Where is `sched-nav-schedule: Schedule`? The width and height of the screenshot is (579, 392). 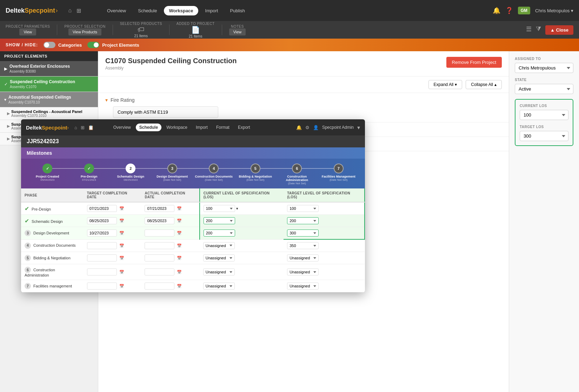 sched-nav-schedule: Schedule is located at coordinates (149, 127).